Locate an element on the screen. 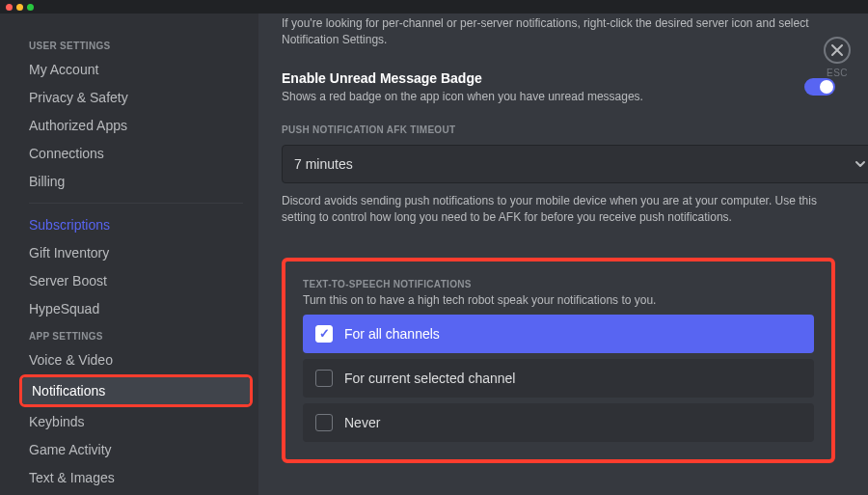 The height and width of the screenshot is (495, 868). traffic-light-zoom is located at coordinates (31, 8).